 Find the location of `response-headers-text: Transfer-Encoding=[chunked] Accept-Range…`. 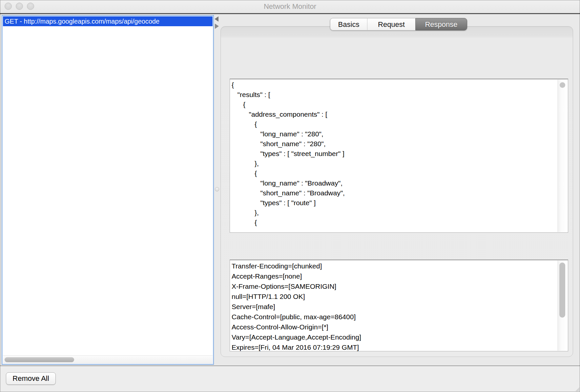

response-headers-text: Transfer-Encoding=[chunked] Accept-Range… is located at coordinates (394, 306).